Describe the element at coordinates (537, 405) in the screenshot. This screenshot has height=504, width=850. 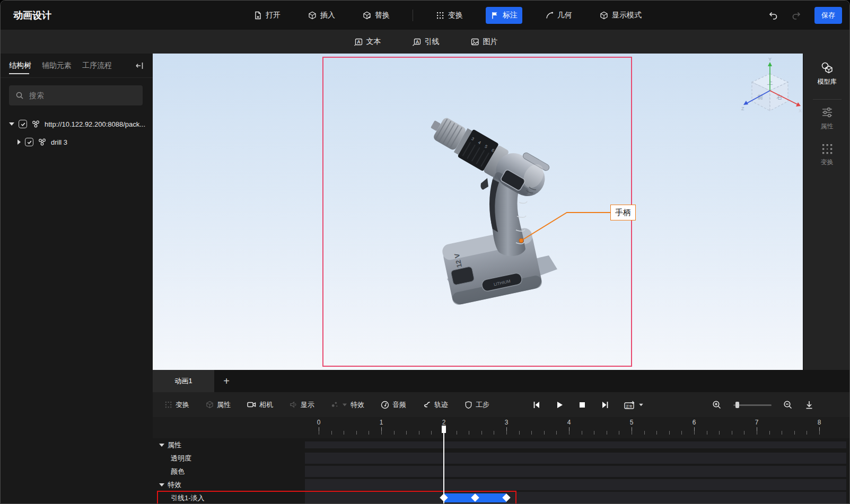
I see `step-backward-button` at that location.